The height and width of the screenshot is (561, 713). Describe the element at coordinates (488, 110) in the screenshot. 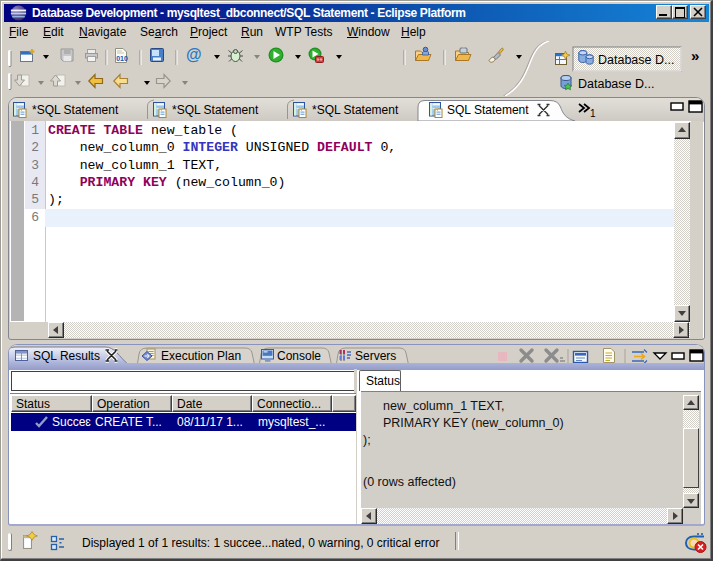

I see `svg-text: SQL Statement` at that location.